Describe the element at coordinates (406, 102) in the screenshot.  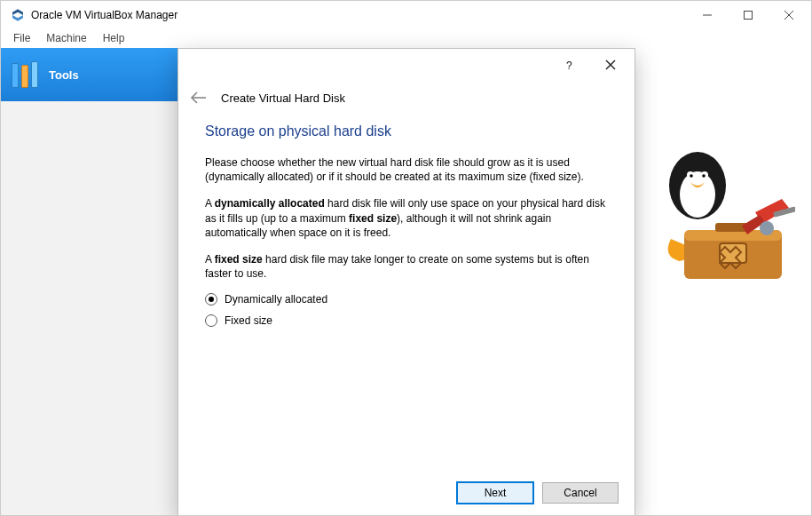
I see `dialog-header: Create Virtual Hard Disk` at that location.